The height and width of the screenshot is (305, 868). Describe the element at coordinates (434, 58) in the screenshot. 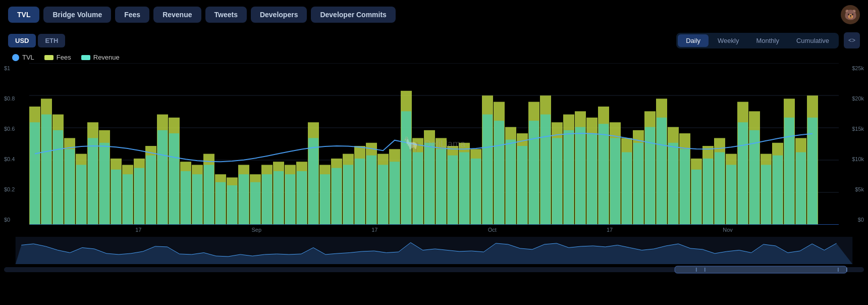

I see `legend-row: TVL Fees Revenue` at that location.